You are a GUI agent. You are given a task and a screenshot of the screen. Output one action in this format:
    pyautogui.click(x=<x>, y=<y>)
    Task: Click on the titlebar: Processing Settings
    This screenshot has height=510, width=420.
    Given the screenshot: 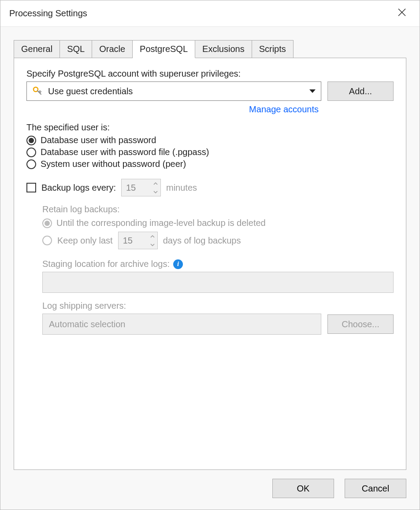 What is the action you would take?
    pyautogui.click(x=210, y=14)
    